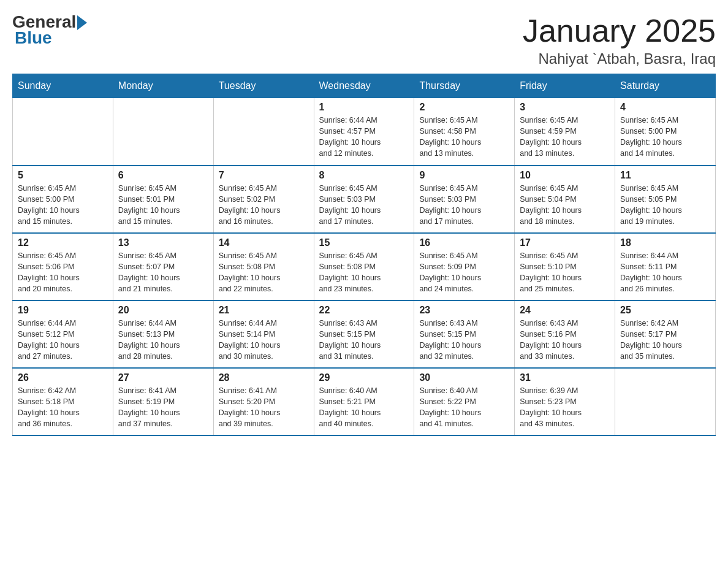 The width and height of the screenshot is (728, 563). I want to click on calendar-cell: 3Sunrise: 6:45 AM Sunset: 4:59 PM Daylig…, so click(565, 132).